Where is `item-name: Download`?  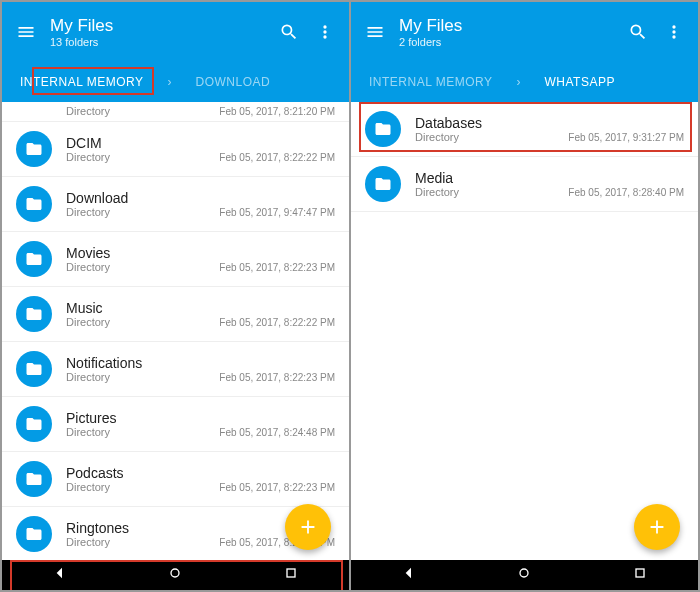
item-name: Download is located at coordinates (200, 198).